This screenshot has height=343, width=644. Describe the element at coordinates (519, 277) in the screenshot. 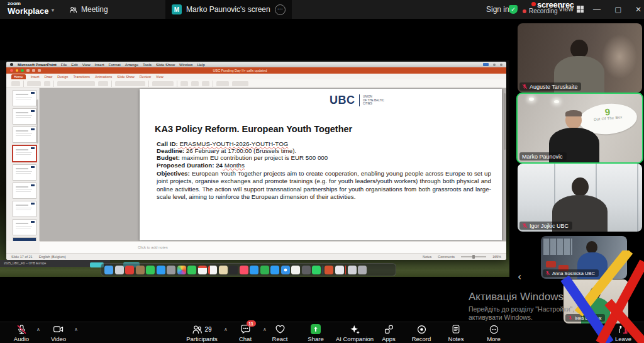

I see `gallery-previous-icon: ‹` at that location.